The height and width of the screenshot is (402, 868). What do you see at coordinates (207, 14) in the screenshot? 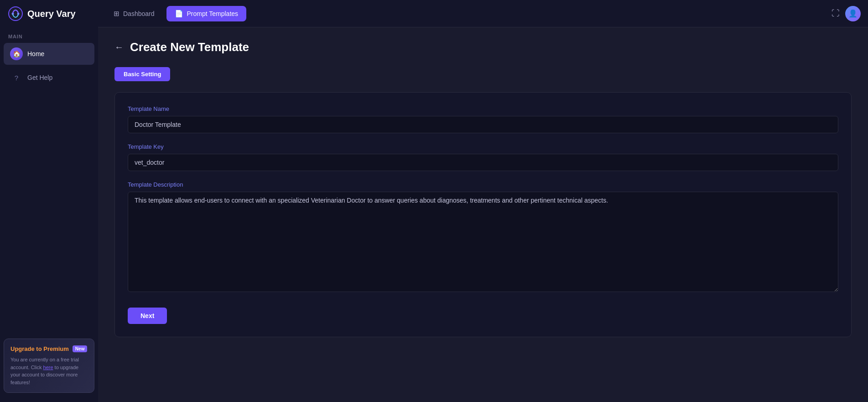
I see `tab-prompt-templates: 📄 Prompt Templates` at bounding box center [207, 14].